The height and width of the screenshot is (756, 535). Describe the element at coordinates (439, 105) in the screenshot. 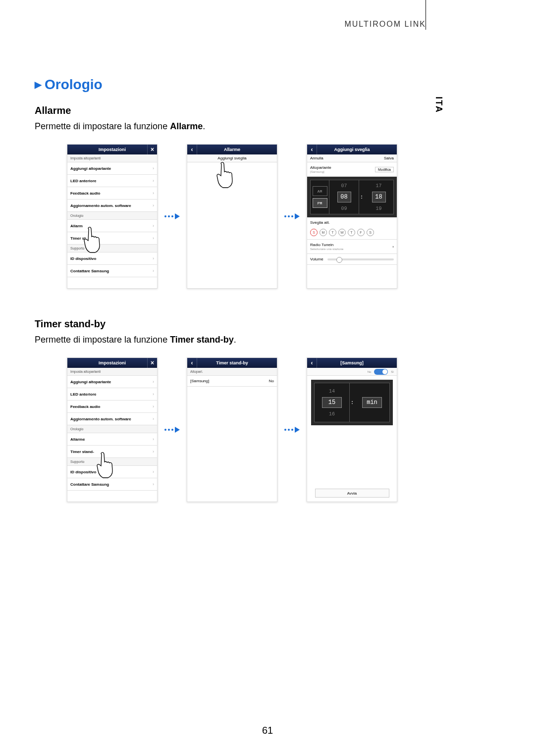

I see `language-tab: ITA` at that location.